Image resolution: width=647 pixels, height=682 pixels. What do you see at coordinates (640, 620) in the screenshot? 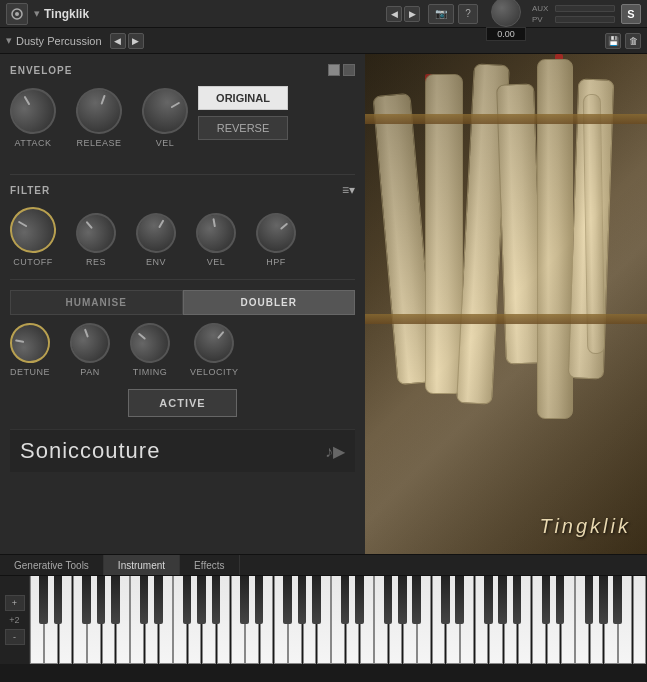
I see `white-key` at bounding box center [640, 620].